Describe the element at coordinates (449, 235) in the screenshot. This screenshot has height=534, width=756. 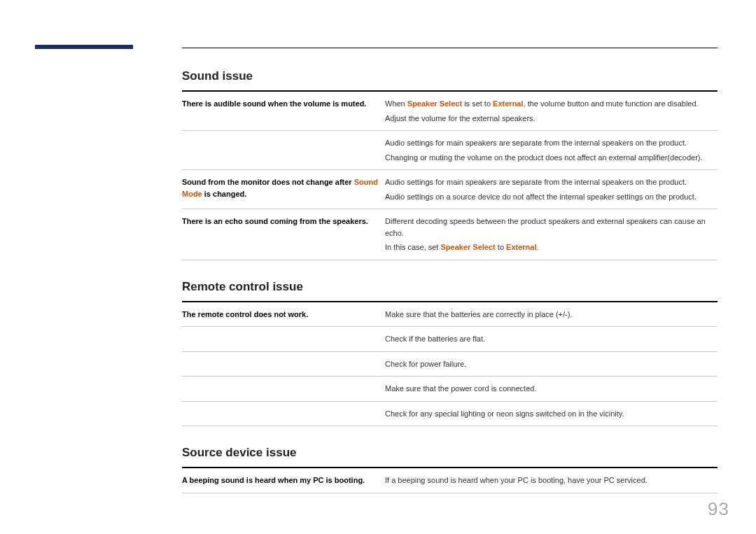
I see `table-row: There is an echo sound coming from the s…` at that location.